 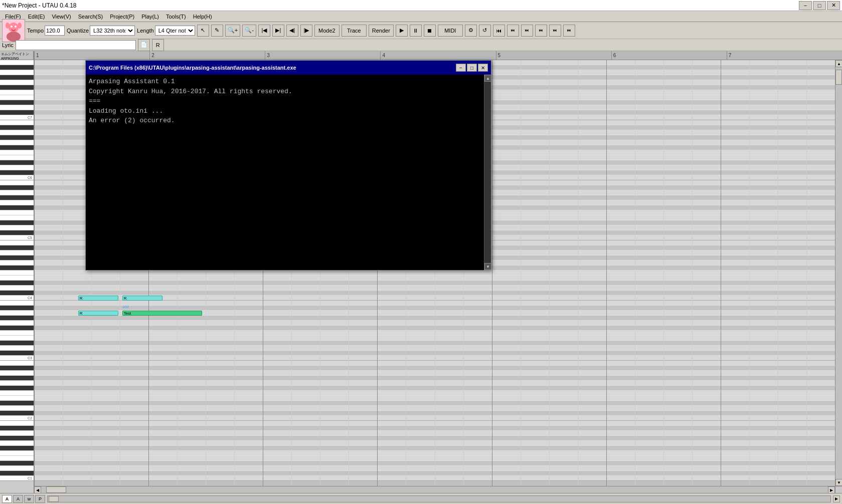 What do you see at coordinates (17, 88) in the screenshot?
I see `piano-key-Gb7` at bounding box center [17, 88].